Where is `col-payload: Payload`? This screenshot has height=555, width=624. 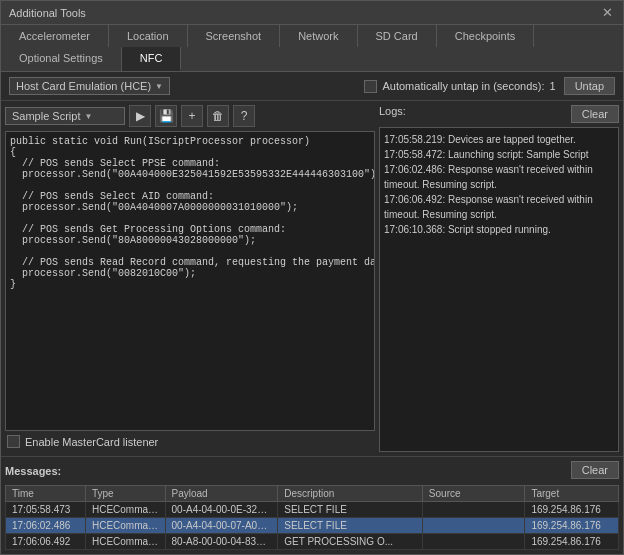
col-payload: Payload is located at coordinates (222, 494).